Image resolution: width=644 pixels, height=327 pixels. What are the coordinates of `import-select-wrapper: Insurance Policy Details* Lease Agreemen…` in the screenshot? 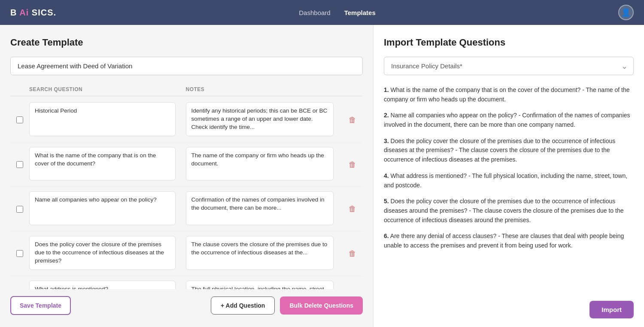 It's located at (509, 66).